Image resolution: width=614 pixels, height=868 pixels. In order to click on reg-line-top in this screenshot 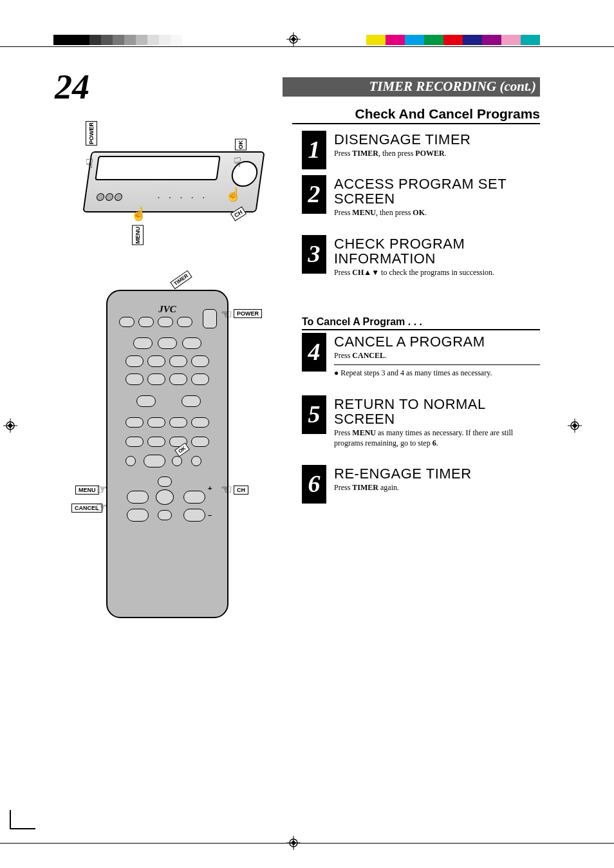, I will do `click(307, 46)`.